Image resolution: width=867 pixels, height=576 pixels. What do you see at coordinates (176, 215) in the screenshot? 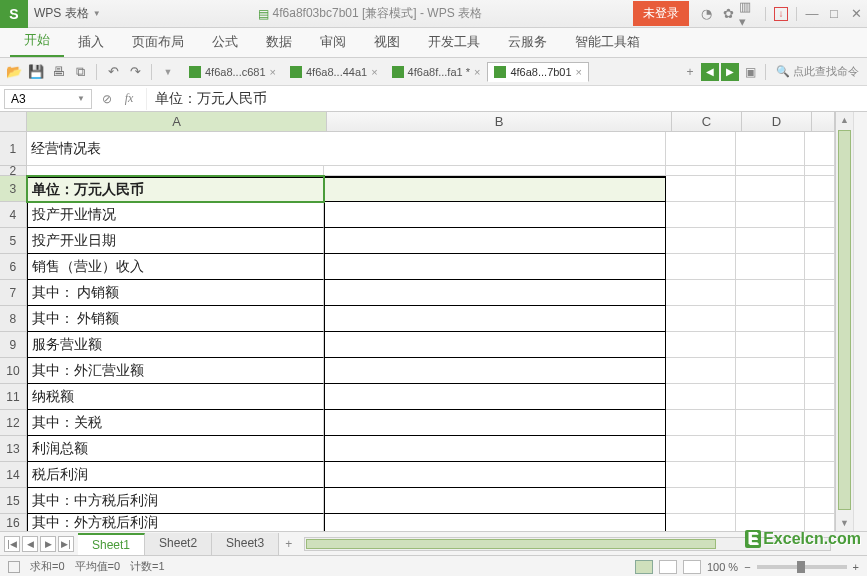
I see `cell-A4: 投产开业情况` at bounding box center [176, 215].